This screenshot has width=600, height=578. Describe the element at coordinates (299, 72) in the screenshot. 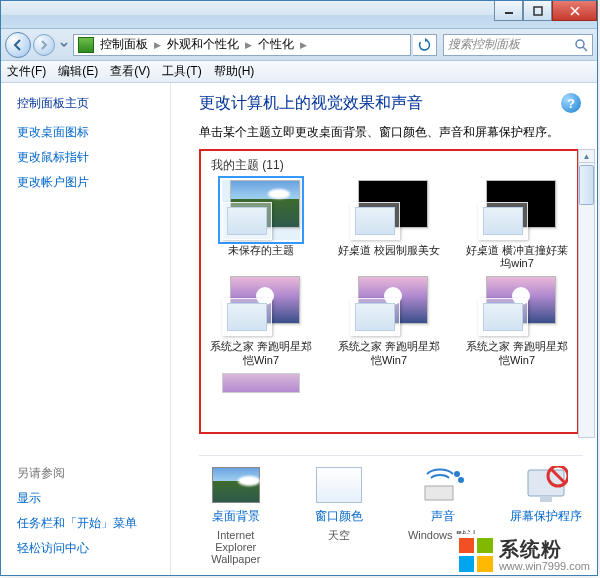

I see `menu-bar: 文件(F) 编辑(E) 查看(V) 工具(T) 帮助(H)` at that location.